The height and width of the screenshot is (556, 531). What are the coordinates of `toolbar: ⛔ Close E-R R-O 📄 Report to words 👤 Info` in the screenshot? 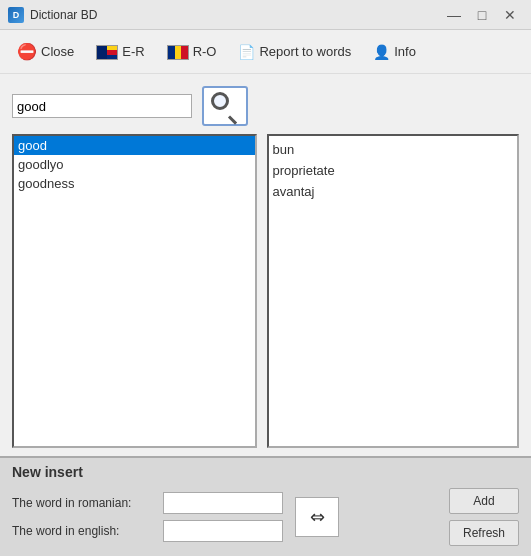 It's located at (266, 52).